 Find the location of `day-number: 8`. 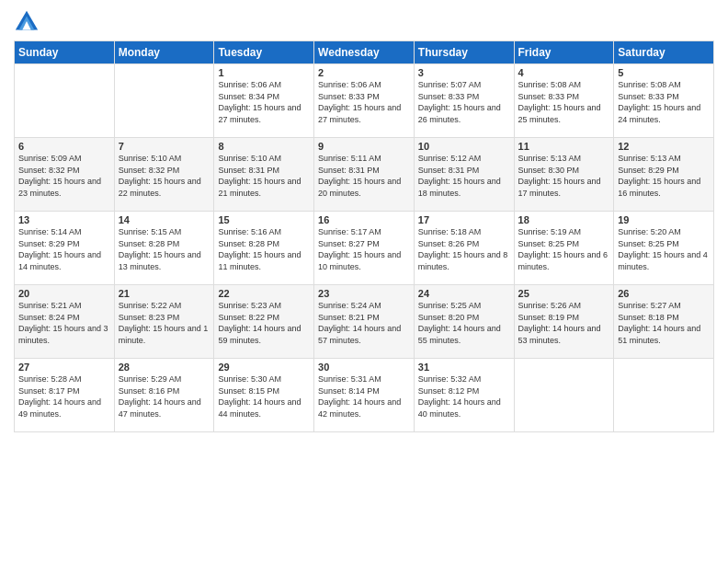

day-number: 8 is located at coordinates (264, 146).